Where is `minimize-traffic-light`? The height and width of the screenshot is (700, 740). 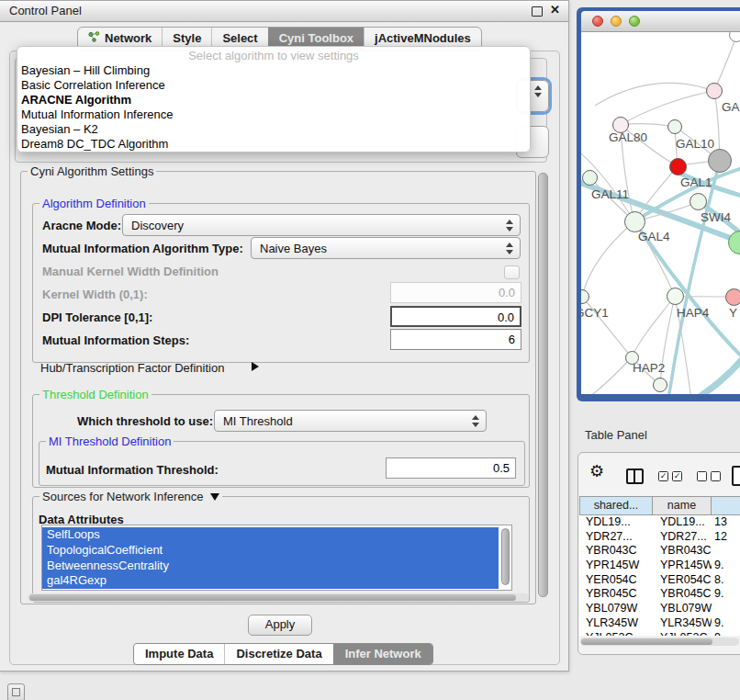
minimize-traffic-light is located at coordinates (616, 21).